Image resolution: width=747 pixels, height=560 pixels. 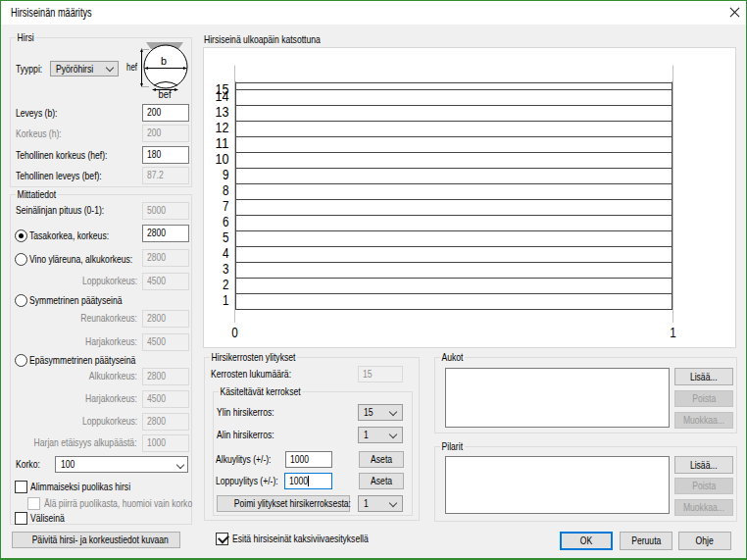 What do you see at coordinates (225, 269) in the screenshot?
I see `svg-text: 3` at bounding box center [225, 269].